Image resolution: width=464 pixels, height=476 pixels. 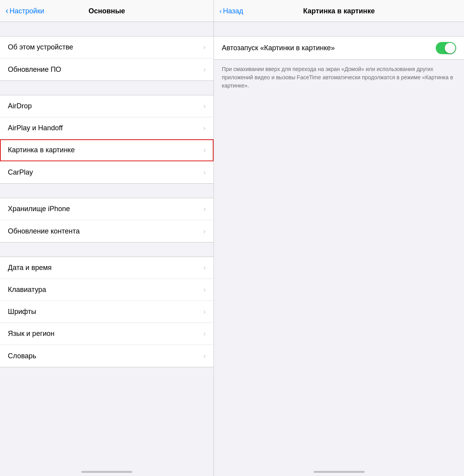 What do you see at coordinates (339, 78) in the screenshot?
I see `autostart-description: При смахивании вверх для перехода на экр…` at bounding box center [339, 78].